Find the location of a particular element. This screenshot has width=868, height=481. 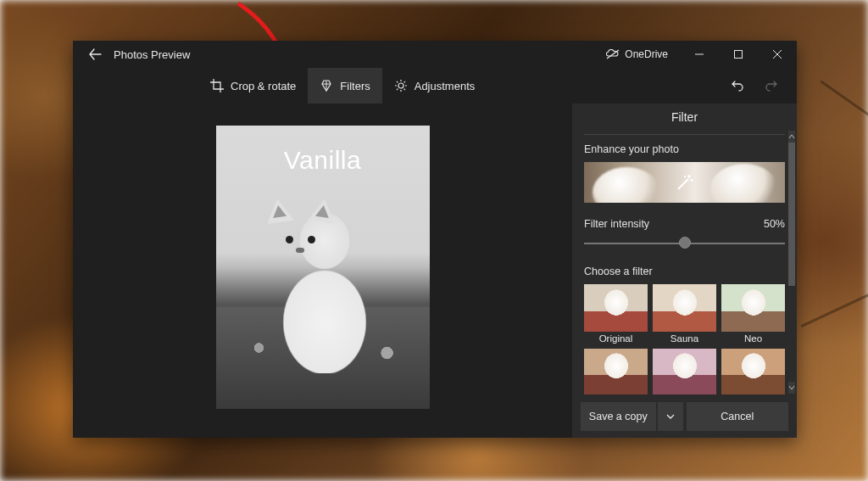

enhance-button is located at coordinates (685, 182).